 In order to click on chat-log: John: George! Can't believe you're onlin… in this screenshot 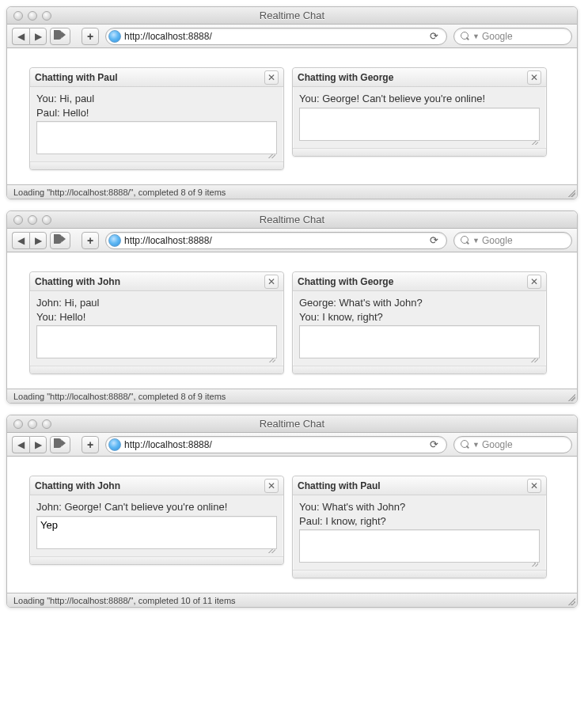, I will do `click(157, 507)`.